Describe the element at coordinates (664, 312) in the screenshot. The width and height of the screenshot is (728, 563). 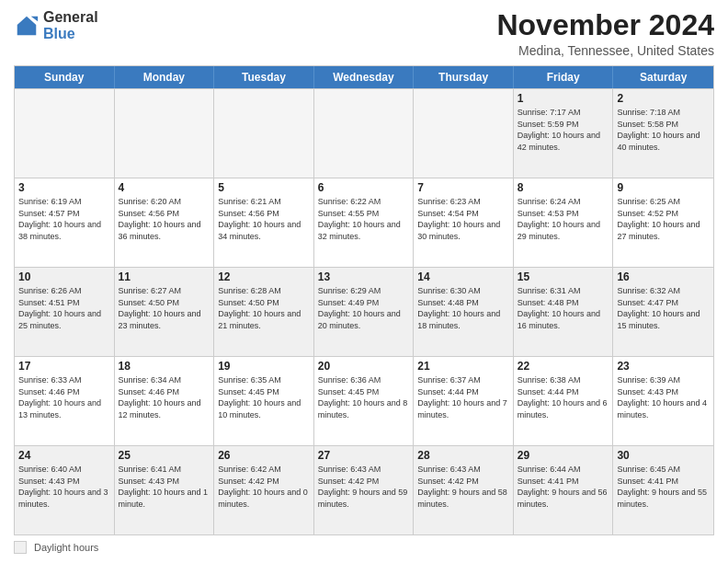
I see `cal-cell-16: 16Sunrise: 6:32 AM Sunset: 4:47 PM Dayli…` at that location.